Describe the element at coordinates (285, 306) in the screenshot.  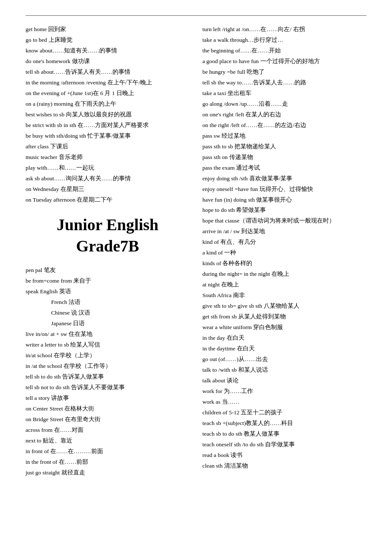
I see `list-item: give sth to sb= give sb sth 八某物给某人` at that location.